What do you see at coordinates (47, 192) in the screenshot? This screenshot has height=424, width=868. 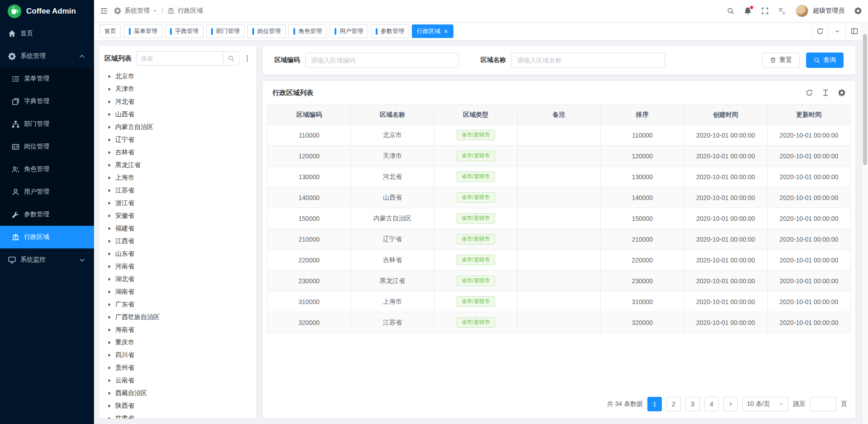 I see `sidebar-item-user-mgmt: 用户管理` at bounding box center [47, 192].